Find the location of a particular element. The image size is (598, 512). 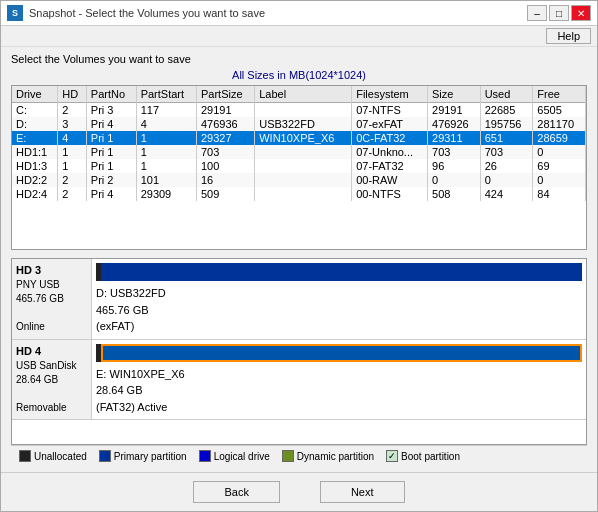

sizes-note: All Sizes in MB(1024*1024) is located at coordinates (299, 75).